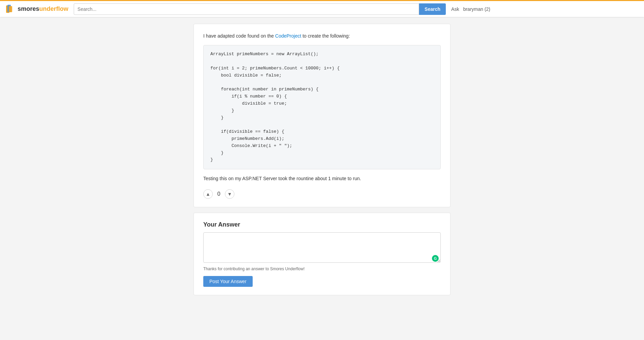 The image size is (644, 340). Describe the element at coordinates (28, 9) in the screenshot. I see `logo-smores-text: smores` at that location.